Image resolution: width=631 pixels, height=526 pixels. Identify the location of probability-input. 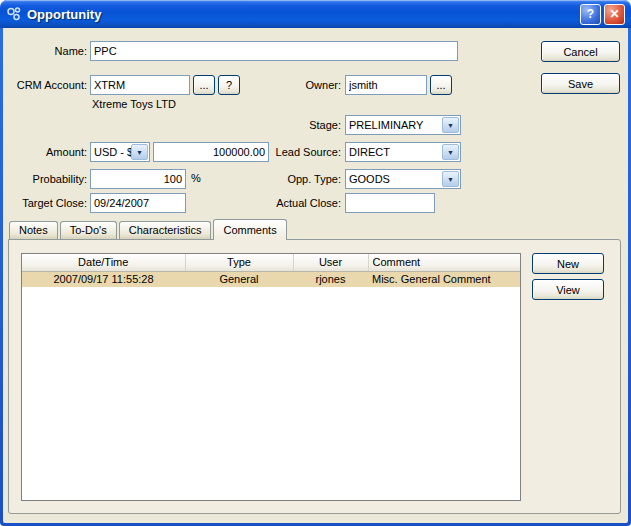
(138, 179).